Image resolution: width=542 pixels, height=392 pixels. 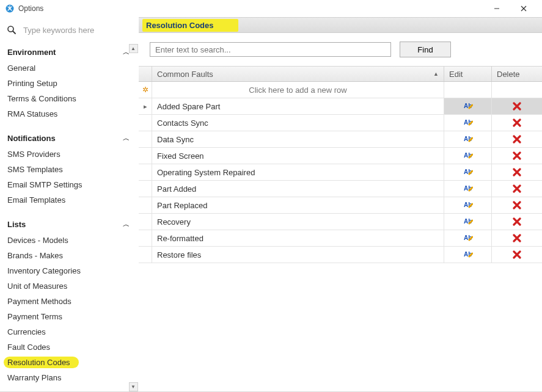 I want to click on nav-devices-models: Devices - Models, so click(x=69, y=241).